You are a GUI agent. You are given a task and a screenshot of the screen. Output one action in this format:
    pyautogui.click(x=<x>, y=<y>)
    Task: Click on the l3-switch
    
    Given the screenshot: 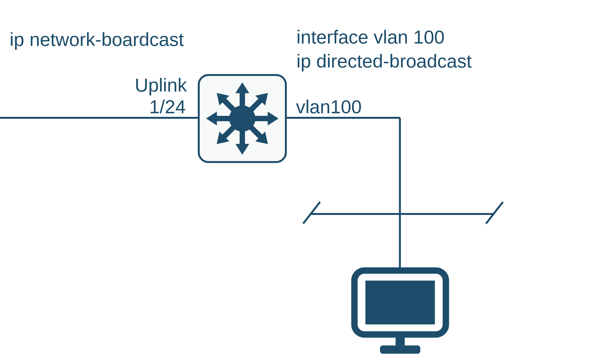 What is the action you would take?
    pyautogui.click(x=242, y=118)
    